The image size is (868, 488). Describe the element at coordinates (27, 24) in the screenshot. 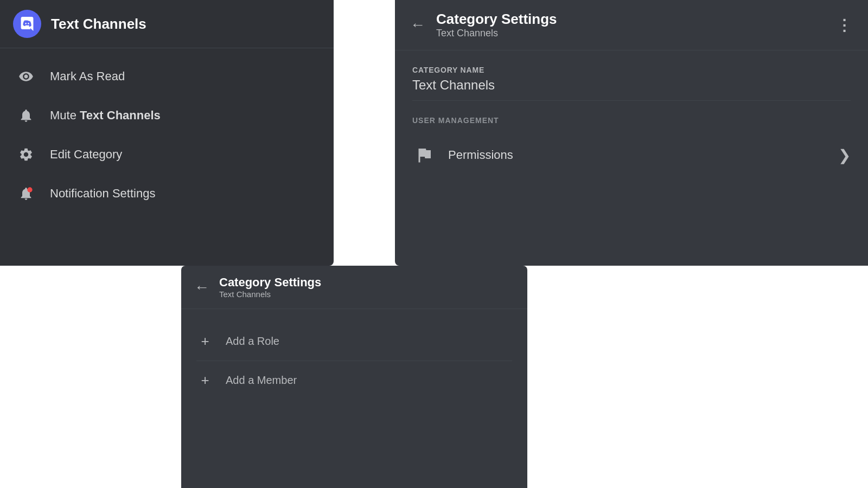

I see `discord-logo` at that location.